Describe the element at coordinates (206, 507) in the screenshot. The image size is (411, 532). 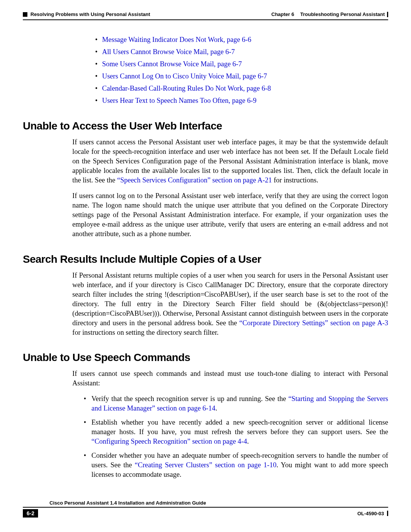
I see `footer-rule` at that location.